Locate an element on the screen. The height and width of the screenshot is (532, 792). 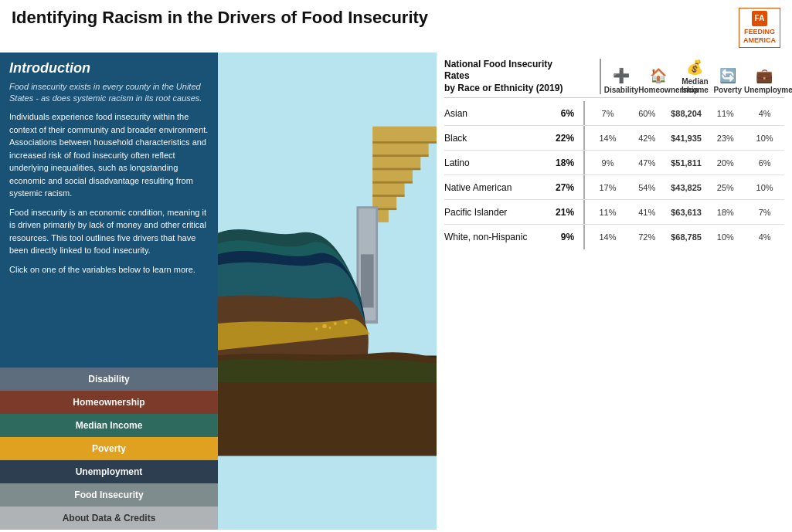
logo-line1: FEEDING is located at coordinates (760, 32).